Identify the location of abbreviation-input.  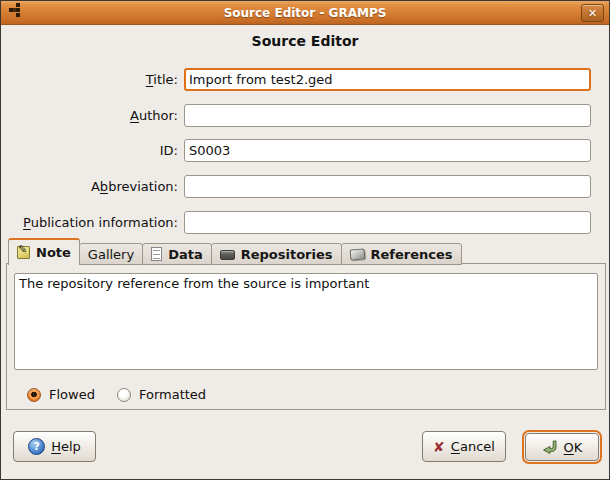
(388, 186).